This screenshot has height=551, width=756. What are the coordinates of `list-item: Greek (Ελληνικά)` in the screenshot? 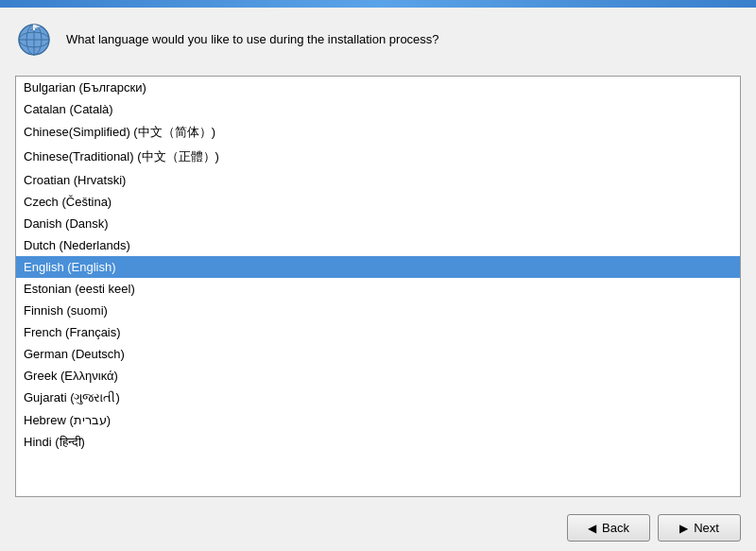 It's located at (378, 376).